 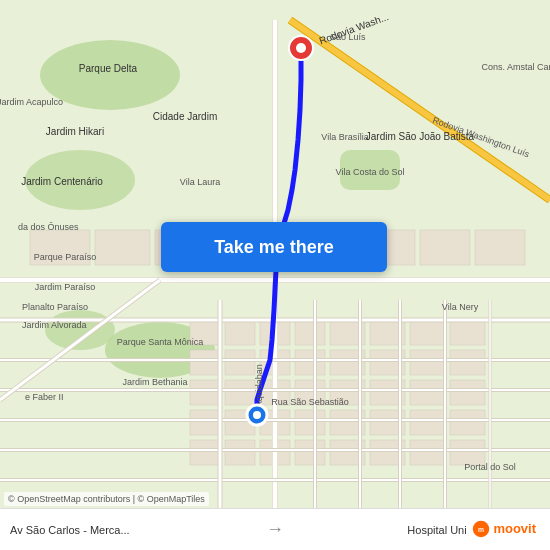 What do you see at coordinates (275, 529) in the screenshot?
I see `bottom-bar: Av São Carlos - Merca... → Hospital Univ…` at bounding box center [275, 529].